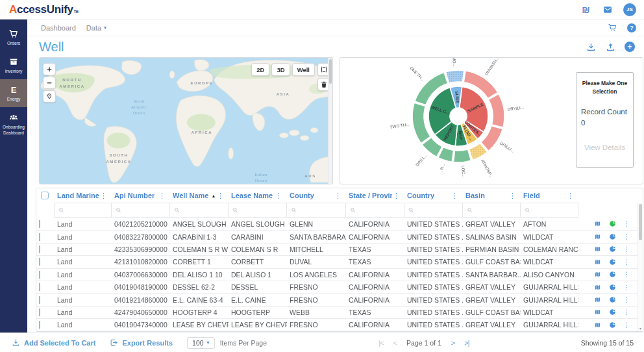 This screenshot has height=352, width=644. Describe the element at coordinates (340, 261) in the screenshot. I see `table-row: Land42131010820000CORBETT 1CORBETTDUVALT…` at that location.